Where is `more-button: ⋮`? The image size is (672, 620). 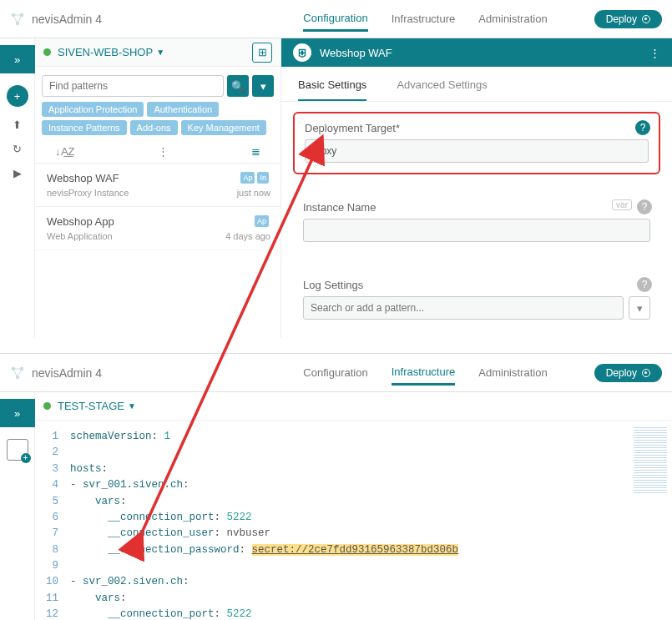
more-button: ⋮ is located at coordinates (164, 152).